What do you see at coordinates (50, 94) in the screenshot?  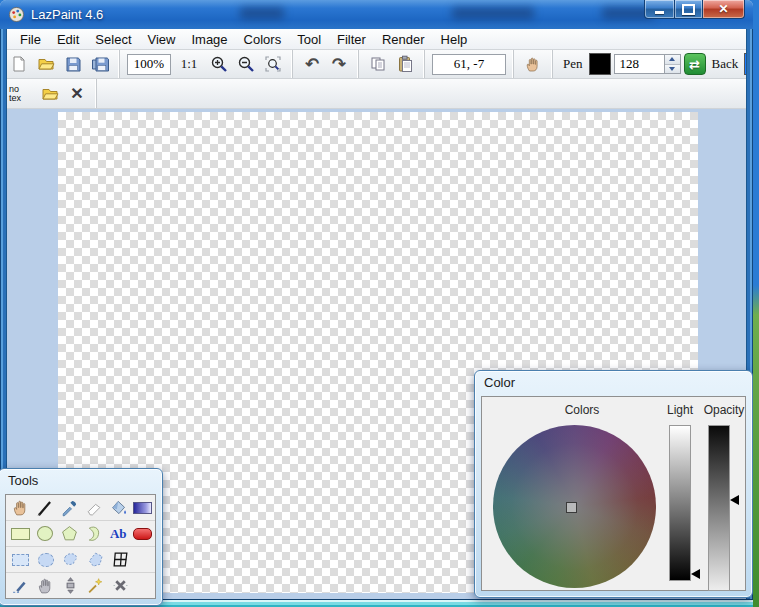 I see `load-texture-button` at bounding box center [50, 94].